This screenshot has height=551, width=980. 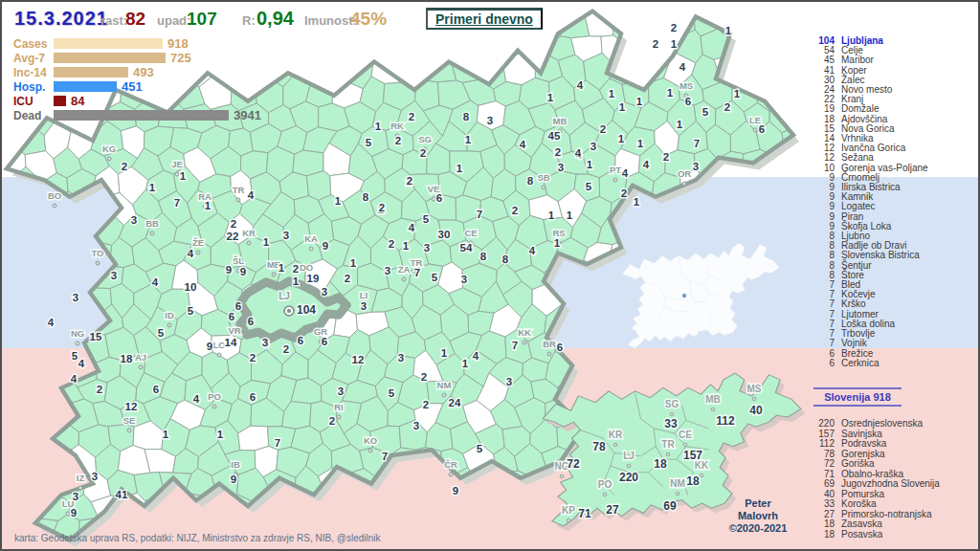 I want to click on list-item: 69Jugovzhodna Slovenija, so click(x=893, y=484).